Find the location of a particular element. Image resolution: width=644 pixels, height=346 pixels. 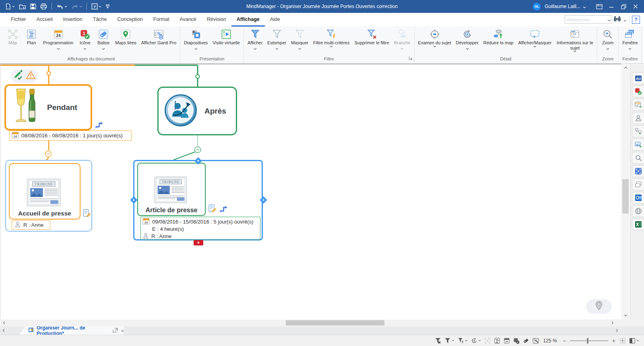

tab-format: Format is located at coordinates (161, 20).